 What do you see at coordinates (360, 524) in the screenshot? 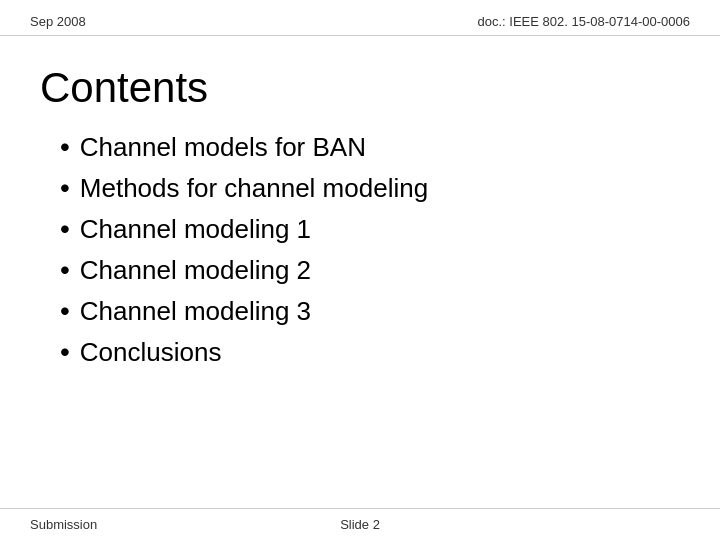
I see `slide-footer: Submission Slide 2` at bounding box center [360, 524].